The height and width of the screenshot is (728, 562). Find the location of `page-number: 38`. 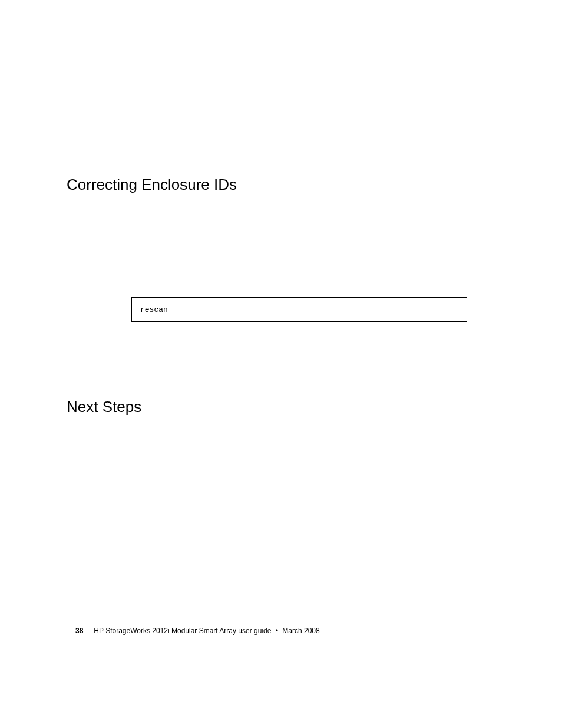

page-number: 38 is located at coordinates (79, 631).